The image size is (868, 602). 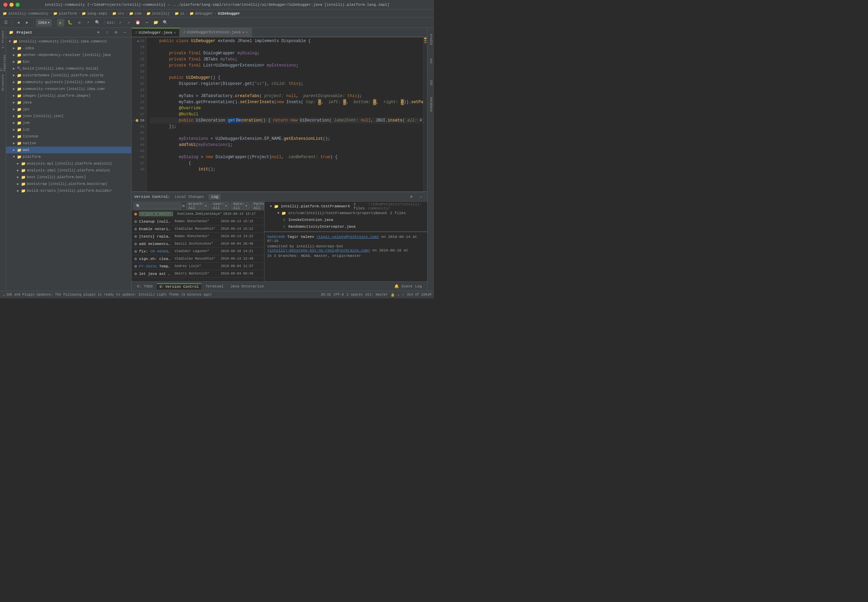 I want to click on detail-file1-row: J InvokeIntention.java, so click(x=346, y=220).